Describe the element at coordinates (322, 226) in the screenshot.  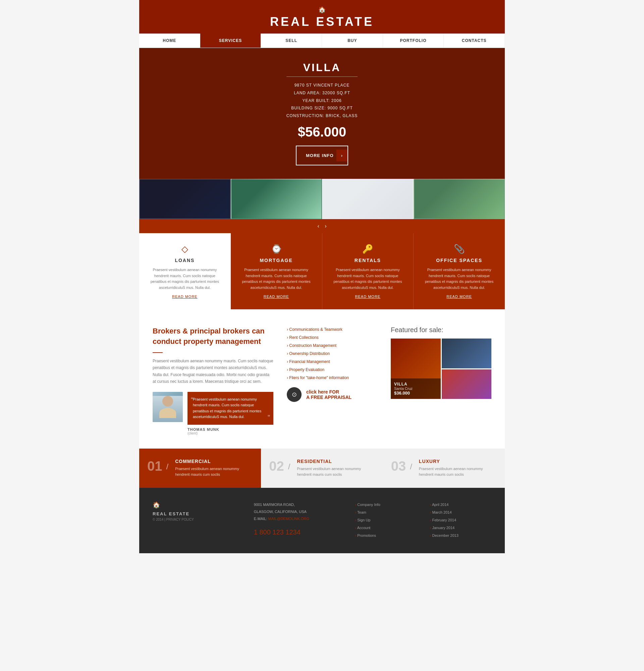
I see `carousel-navigation: ‹ ›` at that location.